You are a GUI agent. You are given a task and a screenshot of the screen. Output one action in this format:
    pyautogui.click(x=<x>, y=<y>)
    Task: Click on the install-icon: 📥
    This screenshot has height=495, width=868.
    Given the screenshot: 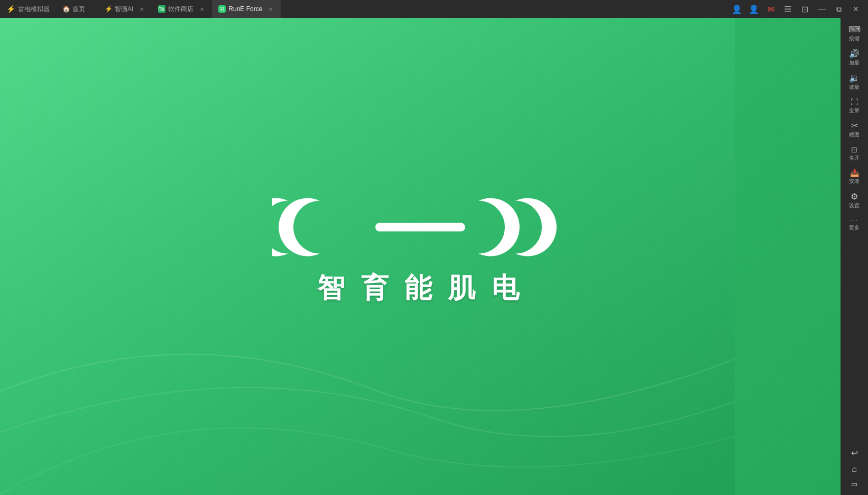 What is the action you would take?
    pyautogui.click(x=854, y=173)
    